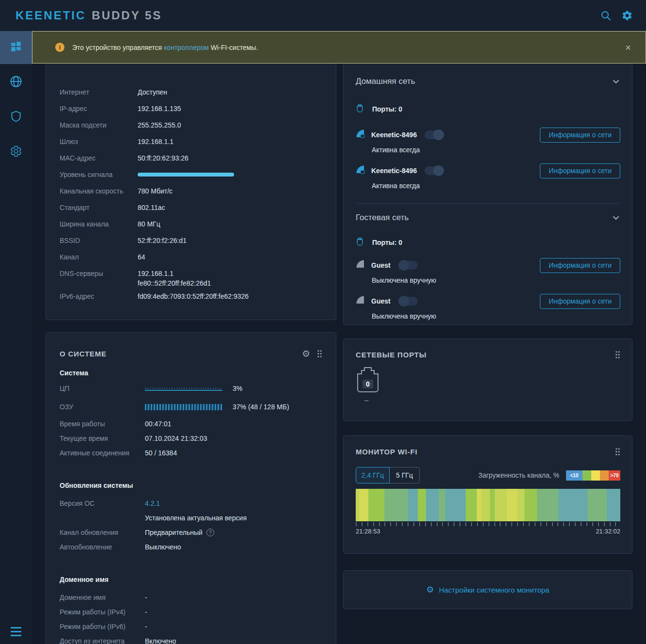 The height and width of the screenshot is (644, 646). I want to click on brand-logo: KEENETIC BUDDY 5S, so click(89, 16).